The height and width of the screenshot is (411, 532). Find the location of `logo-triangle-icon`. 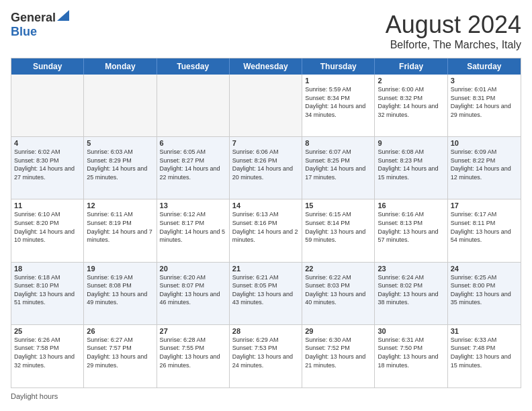

logo-triangle-icon is located at coordinates (63, 15).